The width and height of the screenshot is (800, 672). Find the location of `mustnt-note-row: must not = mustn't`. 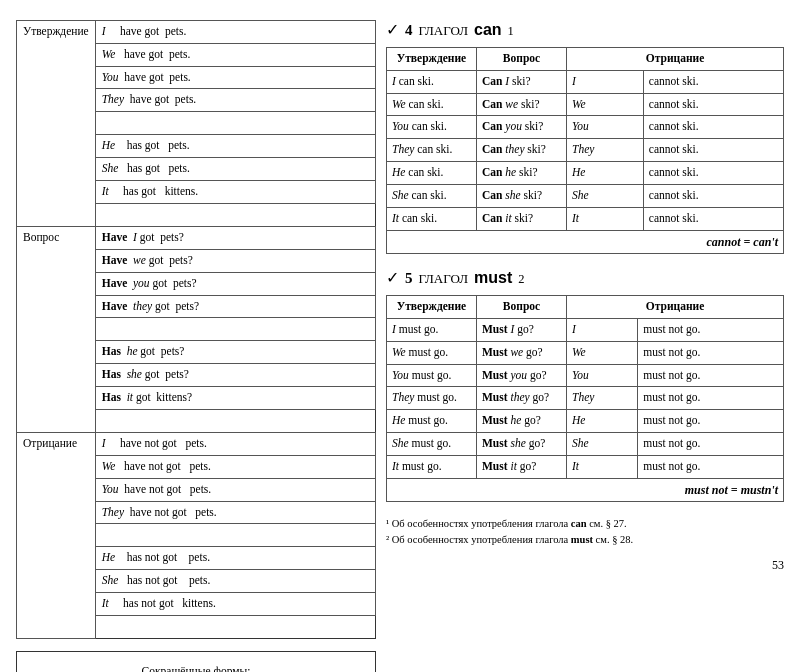

mustnt-note-row: must not = mustn't is located at coordinates (586, 490).